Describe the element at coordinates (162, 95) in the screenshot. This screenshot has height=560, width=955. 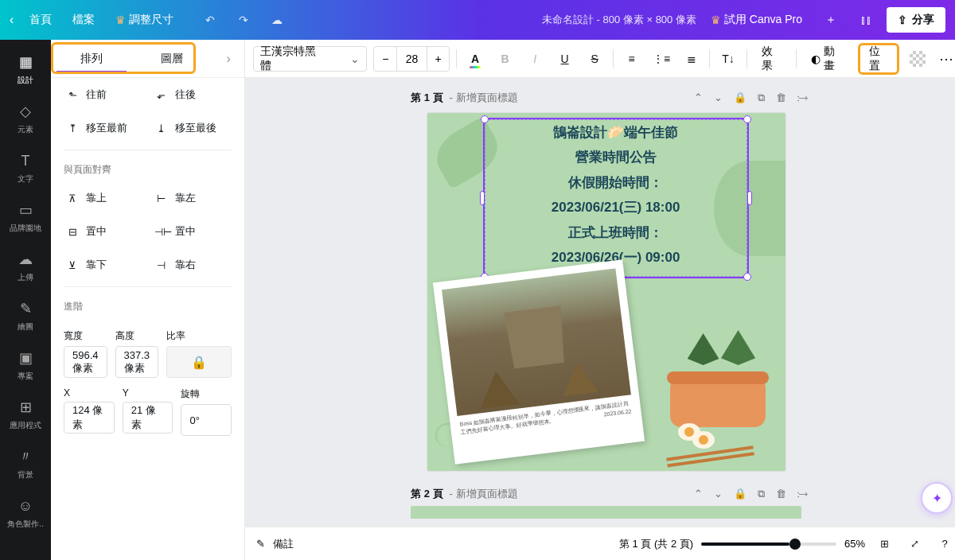
I see `backward-icon: ⬐` at that location.